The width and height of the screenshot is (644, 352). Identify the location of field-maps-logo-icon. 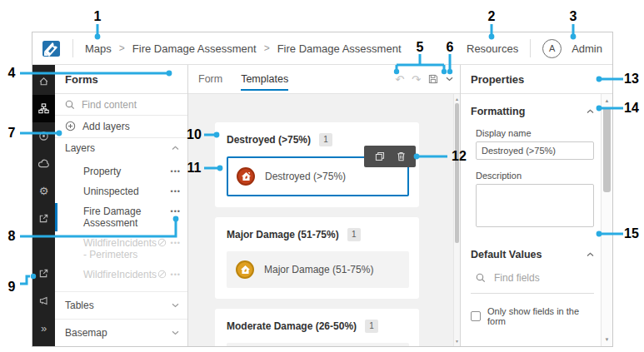
(52, 48).